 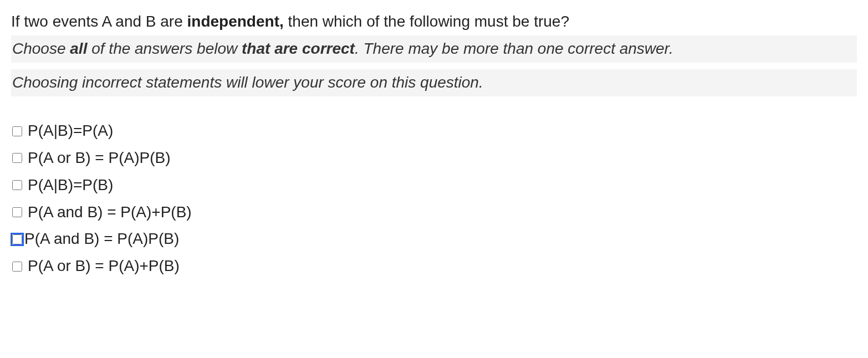 I want to click on answer-option: P(A and B) = P(A)+P(B), so click(x=434, y=213).